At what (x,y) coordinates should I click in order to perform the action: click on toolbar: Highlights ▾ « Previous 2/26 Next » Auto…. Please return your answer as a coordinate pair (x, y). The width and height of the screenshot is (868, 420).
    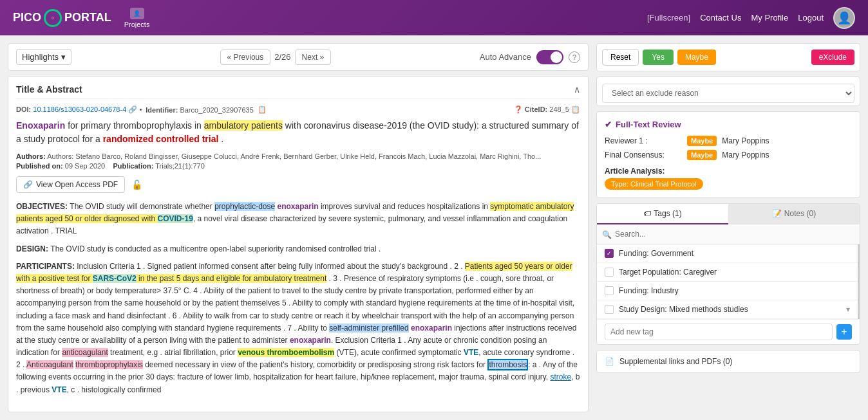
    Looking at the image, I should click on (298, 57).